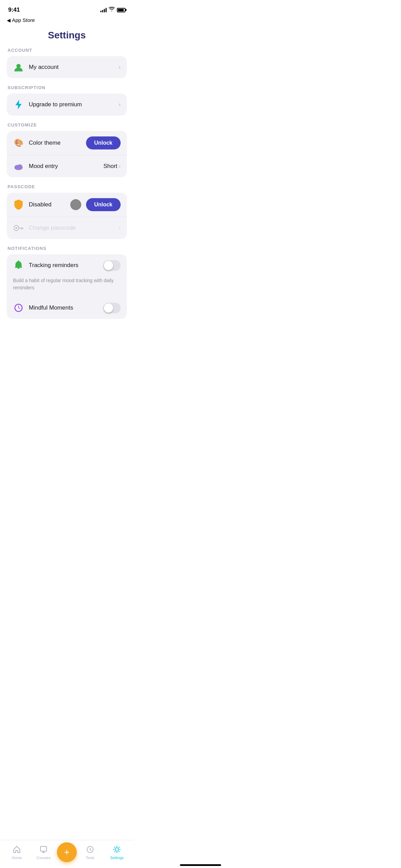  Describe the element at coordinates (67, 63) in the screenshot. I see `account-section: ACCOUNT My account ›` at that location.